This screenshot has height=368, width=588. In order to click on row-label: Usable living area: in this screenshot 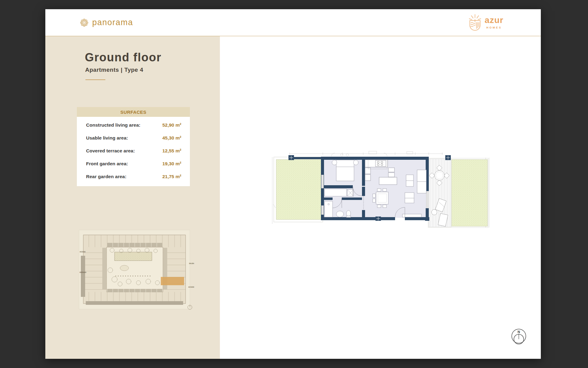, I will do `click(107, 138)`.